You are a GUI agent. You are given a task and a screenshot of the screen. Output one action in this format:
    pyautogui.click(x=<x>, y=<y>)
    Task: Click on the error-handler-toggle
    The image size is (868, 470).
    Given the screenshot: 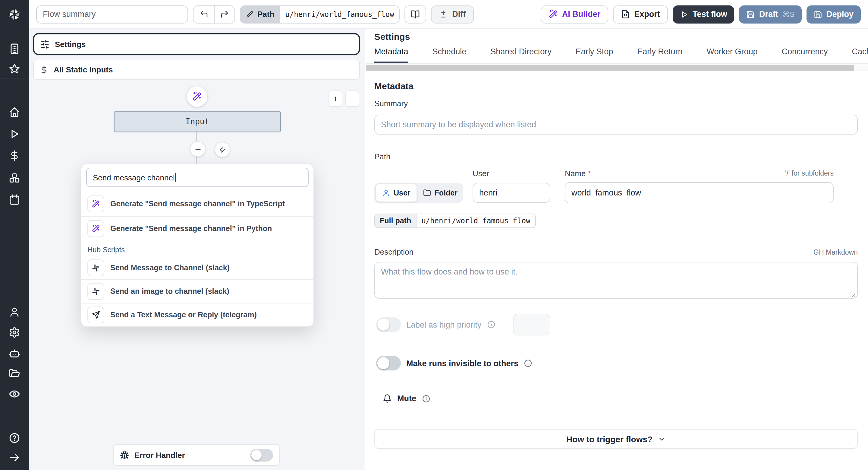 What is the action you would take?
    pyautogui.click(x=261, y=455)
    